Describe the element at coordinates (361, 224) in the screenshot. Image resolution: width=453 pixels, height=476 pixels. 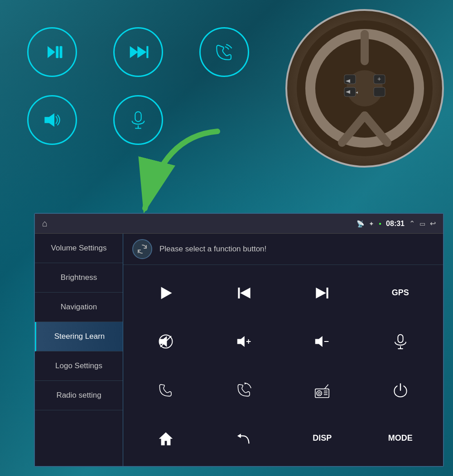
I see `cast-icon: 📡` at that location.